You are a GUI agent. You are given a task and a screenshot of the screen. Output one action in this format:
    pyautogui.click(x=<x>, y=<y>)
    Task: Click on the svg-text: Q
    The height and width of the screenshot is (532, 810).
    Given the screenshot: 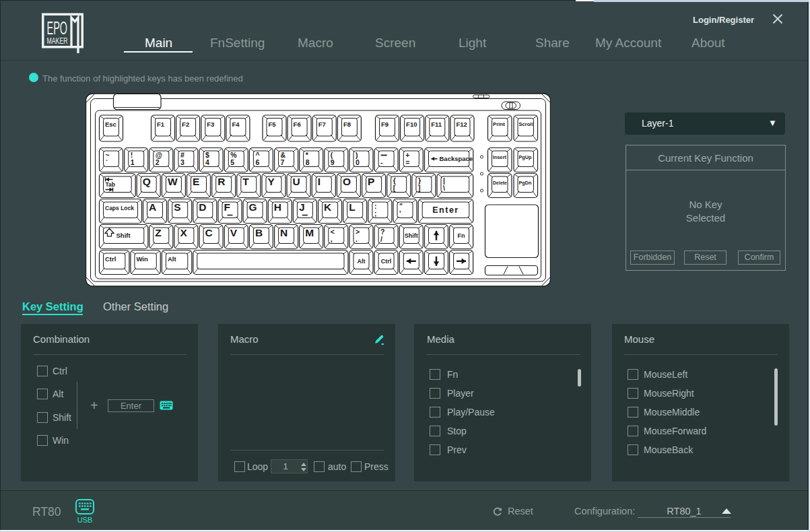 What is the action you would take?
    pyautogui.click(x=146, y=182)
    